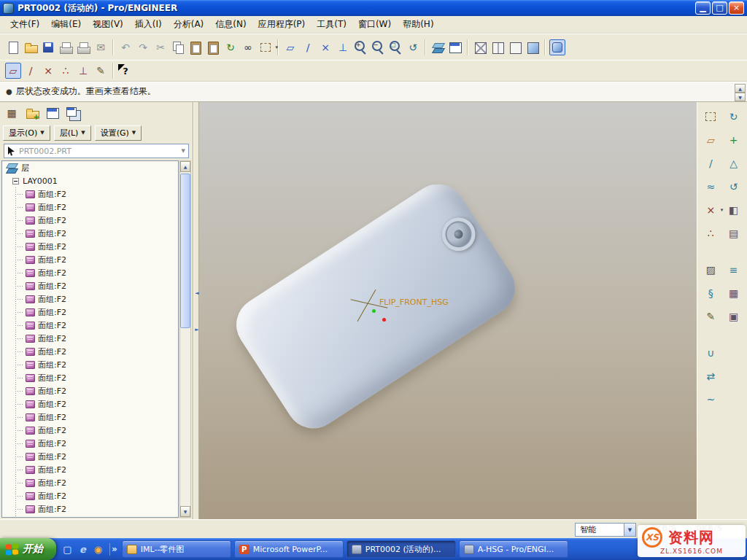  What do you see at coordinates (66, 25) in the screenshot?
I see `menu-item: 编辑(E)` at bounding box center [66, 25].